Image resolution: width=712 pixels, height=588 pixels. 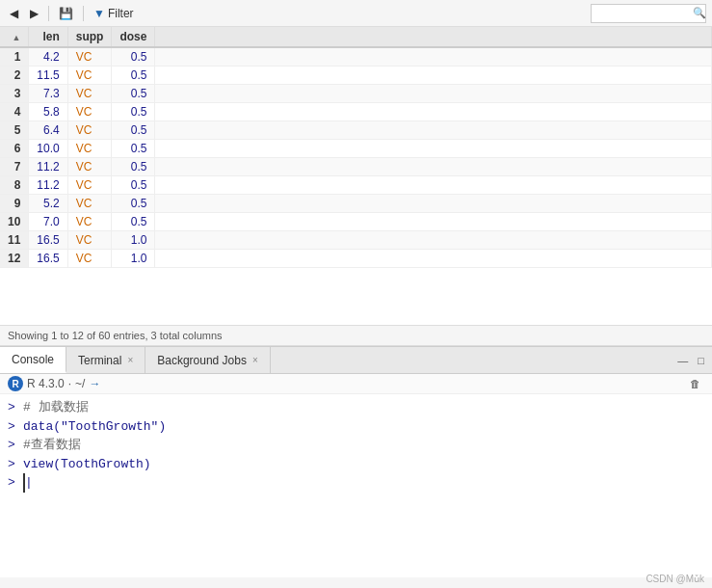 I want to click on cell-id: 10, so click(x=14, y=222).